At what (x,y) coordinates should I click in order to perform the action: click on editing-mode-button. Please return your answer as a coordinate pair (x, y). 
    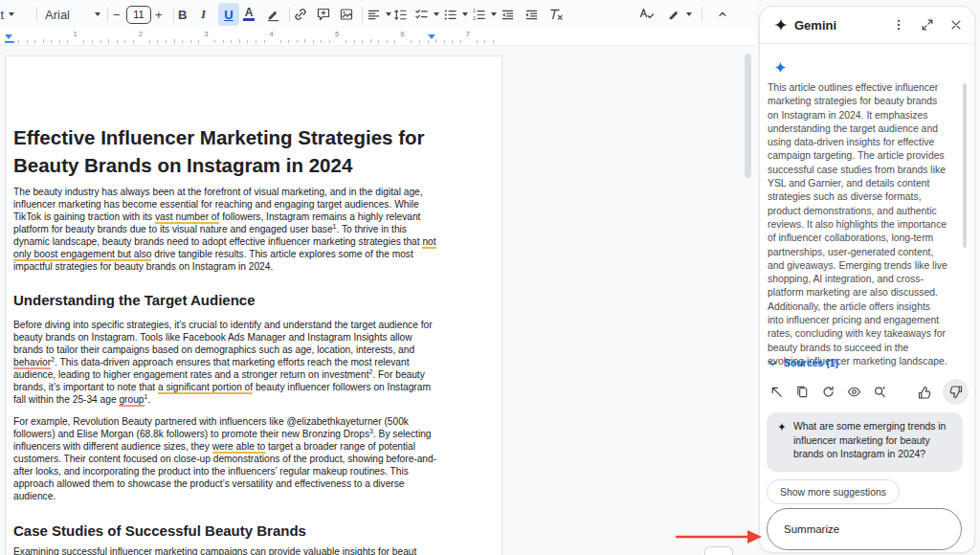
    Looking at the image, I should click on (679, 14).